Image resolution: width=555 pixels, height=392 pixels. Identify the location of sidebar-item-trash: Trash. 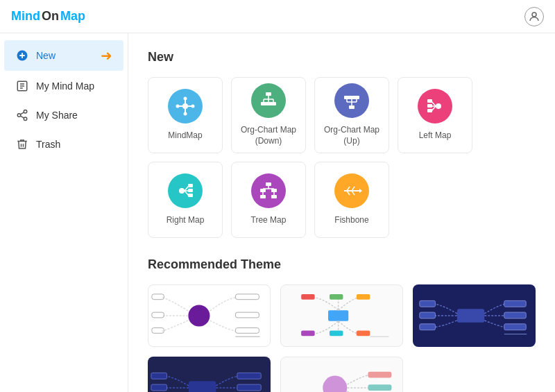
(64, 144).